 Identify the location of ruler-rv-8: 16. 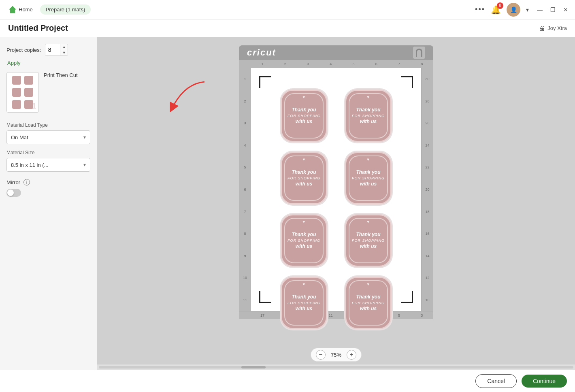
(427, 234).